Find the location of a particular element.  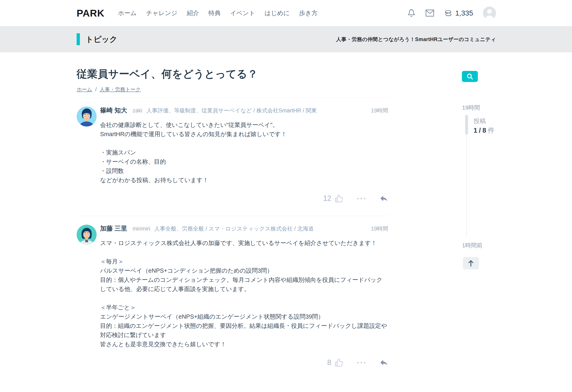

banner-accent-bar is located at coordinates (78, 39).